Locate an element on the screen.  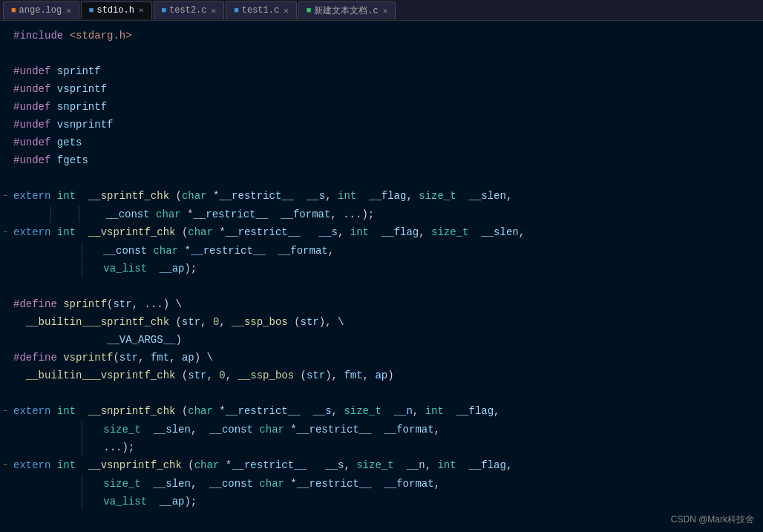
tab-icon-change-log: ■ is located at coordinates (13, 10).